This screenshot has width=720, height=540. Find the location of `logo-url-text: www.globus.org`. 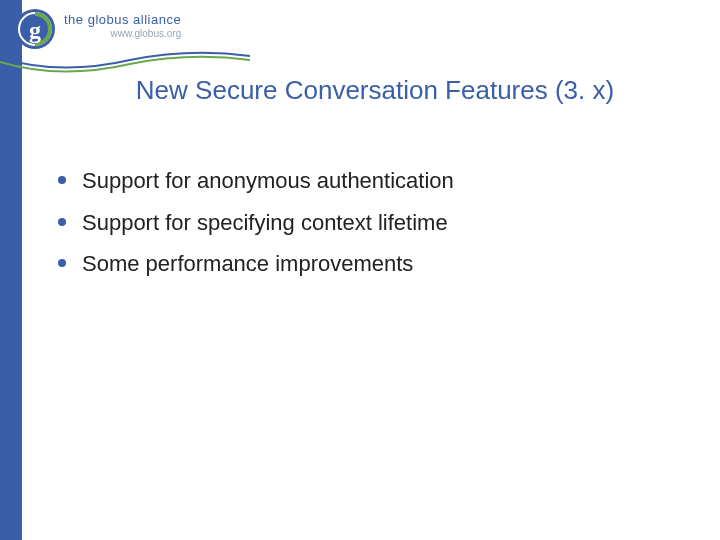

logo-url-text: www.globus.org is located at coordinates (146, 34).